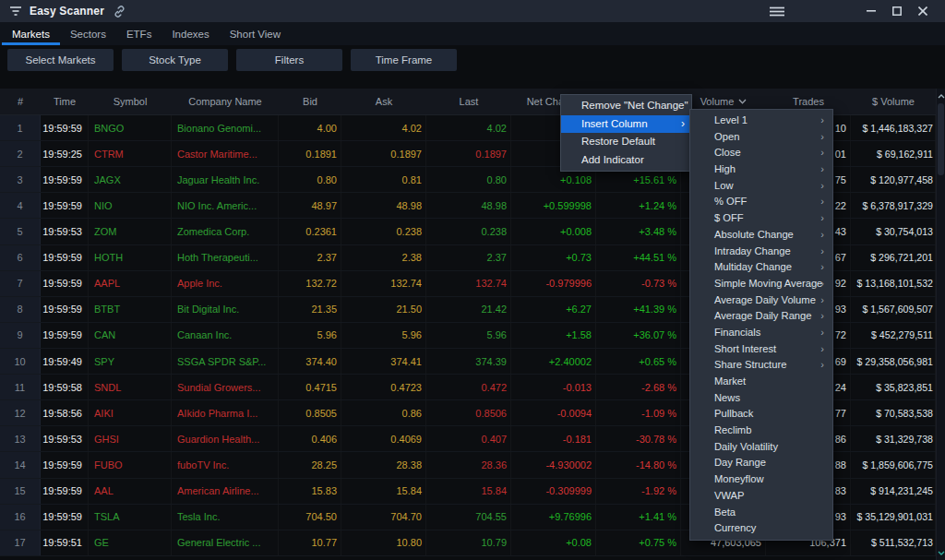 This screenshot has height=560, width=945. Describe the element at coordinates (554, 465) in the screenshot. I see `cell-net: -4.930002` at that location.